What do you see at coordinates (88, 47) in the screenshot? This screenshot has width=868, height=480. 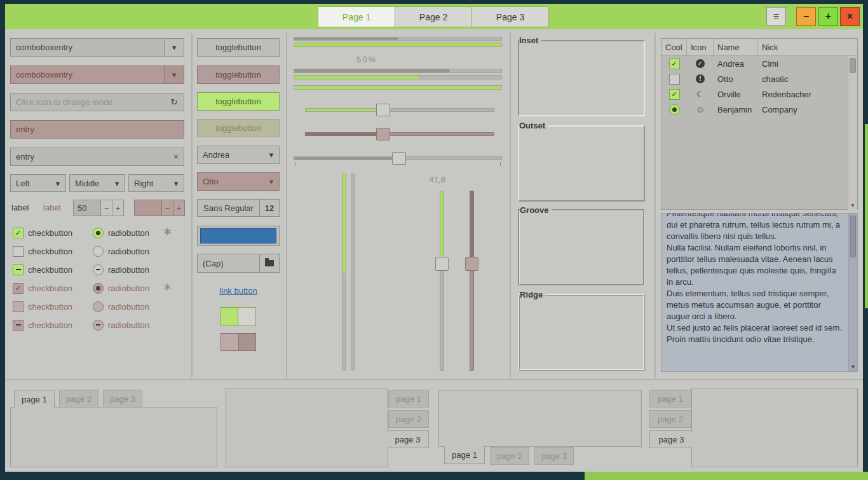 I see `comboboxentry-text: comboboxentry` at bounding box center [88, 47].